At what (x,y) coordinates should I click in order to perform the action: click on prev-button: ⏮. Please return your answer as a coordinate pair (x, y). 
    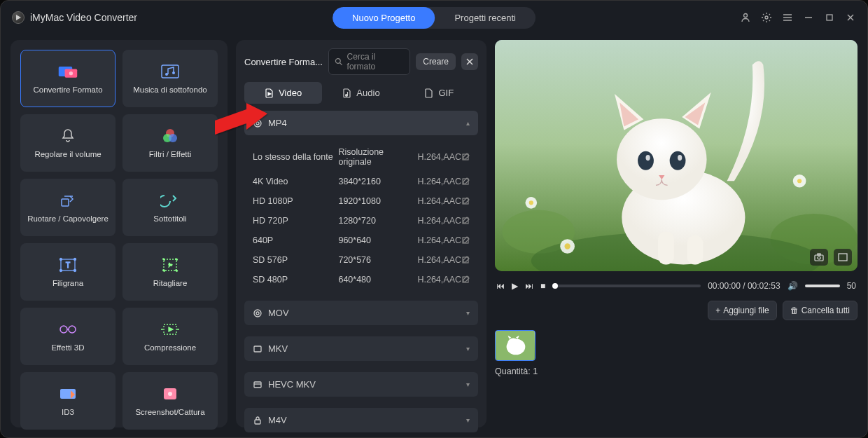
    Looking at the image, I should click on (500, 286).